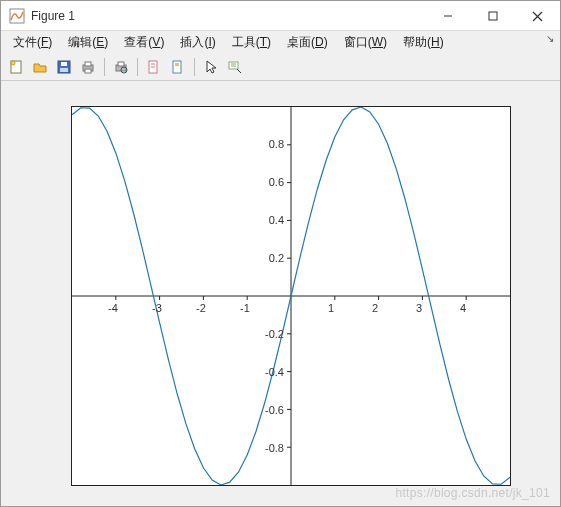 The width and height of the screenshot is (561, 507). Describe the element at coordinates (331, 308) in the screenshot. I see `x-tick-label: 1` at that location.